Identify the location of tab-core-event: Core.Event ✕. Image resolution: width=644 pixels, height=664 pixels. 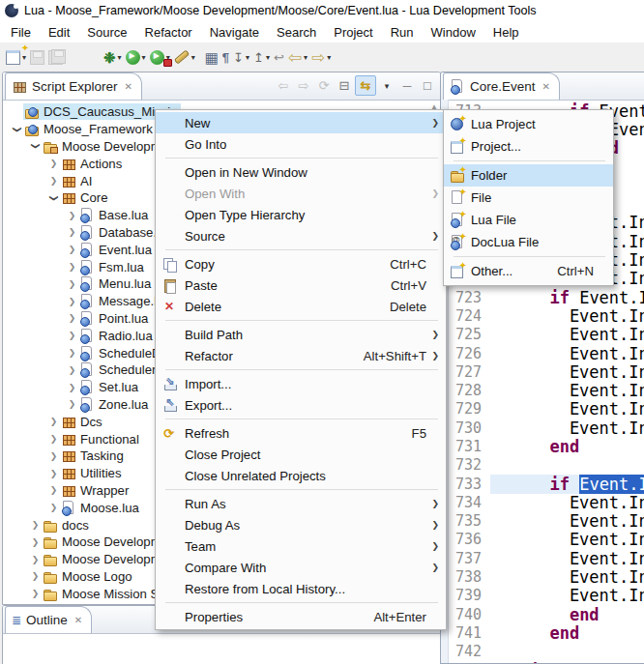
(501, 86).